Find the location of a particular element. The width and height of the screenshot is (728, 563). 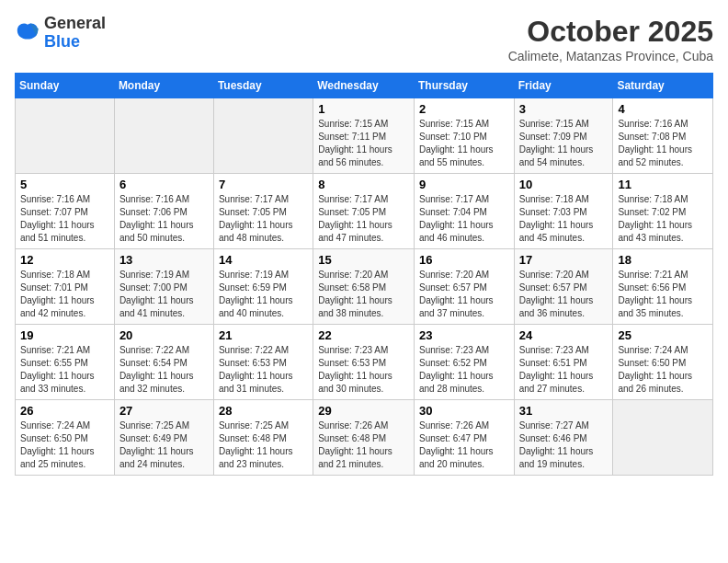

day-header-saturday: Saturday is located at coordinates (664, 86).